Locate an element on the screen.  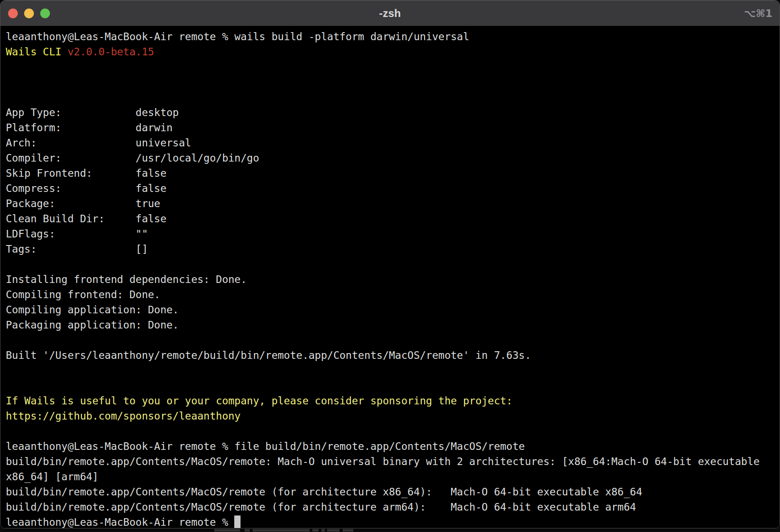
terminal-text: App Type: desktop is located at coordinates (92, 112).